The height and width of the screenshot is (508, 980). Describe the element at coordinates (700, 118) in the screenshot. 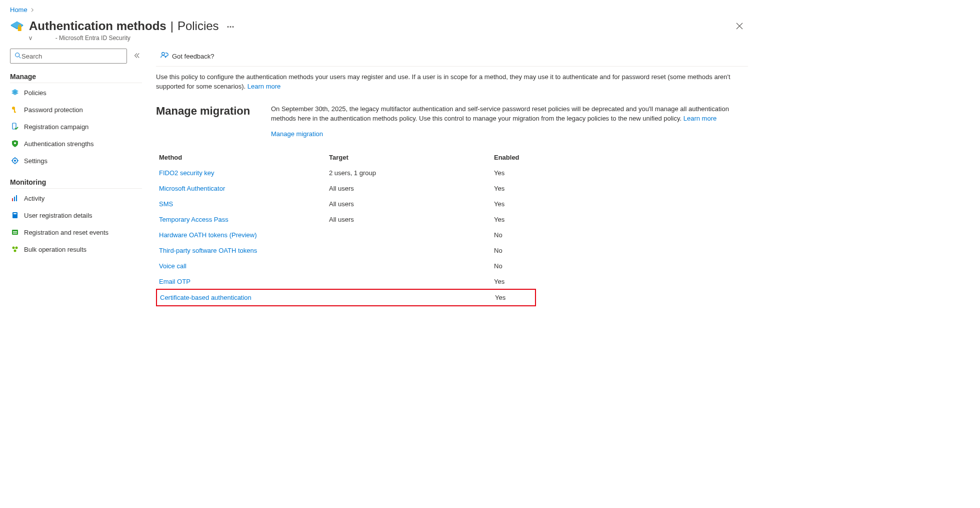

I see `migration-learn-more-link: Learn more` at that location.